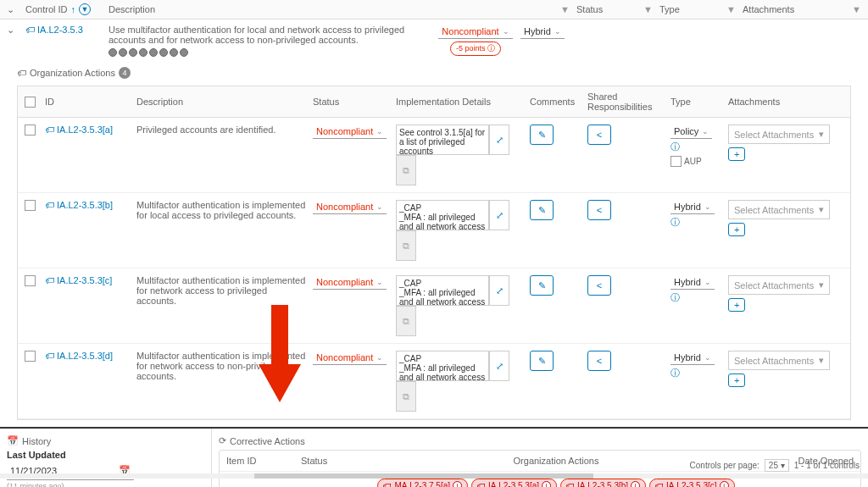 Image resolution: width=868 pixels, height=487 pixels. I want to click on hdr-status: Status, so click(590, 9).